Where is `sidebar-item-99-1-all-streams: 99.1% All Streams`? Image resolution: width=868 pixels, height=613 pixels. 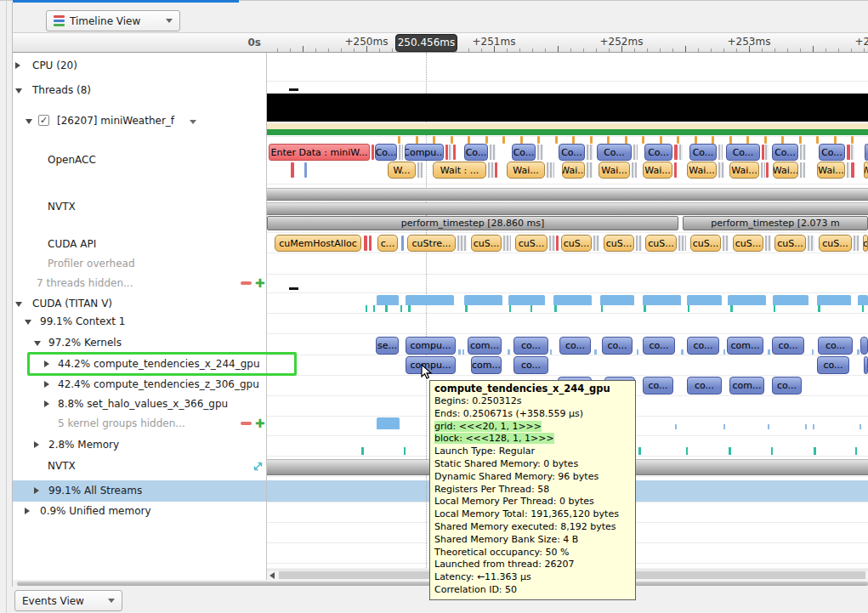
sidebar-item-99-1-all-streams: 99.1% All Streams is located at coordinates (139, 491).